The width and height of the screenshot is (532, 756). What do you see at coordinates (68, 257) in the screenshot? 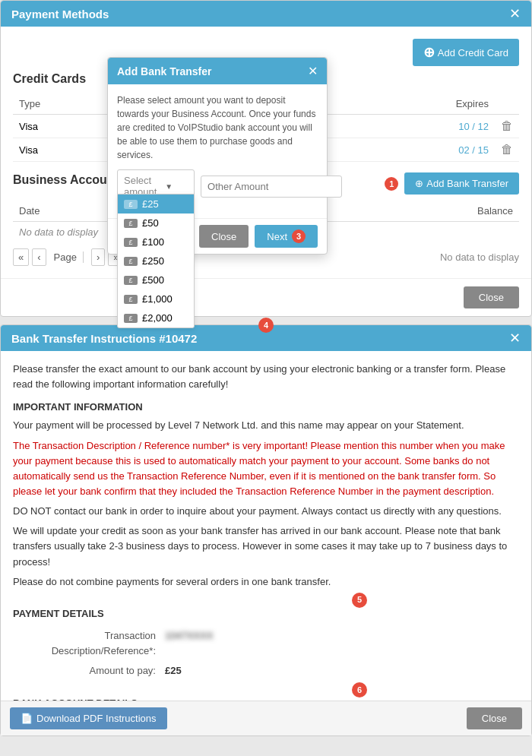
I see `page-label: Page` at bounding box center [68, 257].